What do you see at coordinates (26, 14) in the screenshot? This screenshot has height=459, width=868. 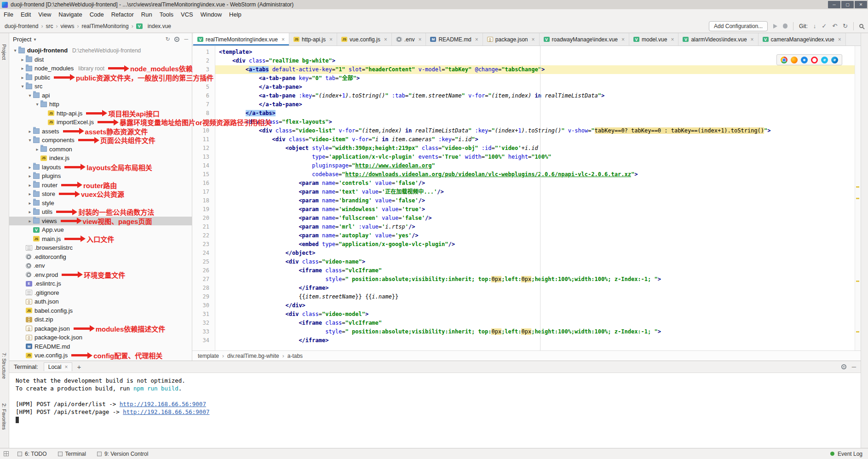 I see `menu-item-edit: Edit` at bounding box center [26, 14].